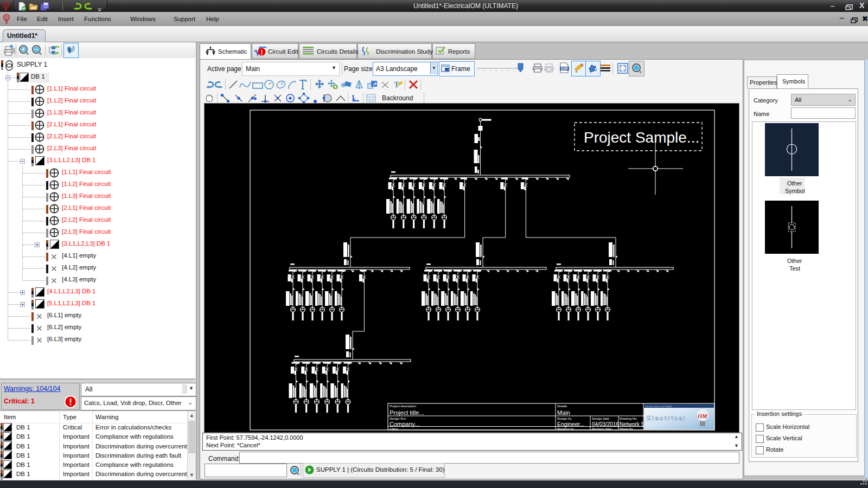 The width and height of the screenshot is (868, 488). What do you see at coordinates (564, 413) in the screenshot?
I see `svg-text: Main` at bounding box center [564, 413].